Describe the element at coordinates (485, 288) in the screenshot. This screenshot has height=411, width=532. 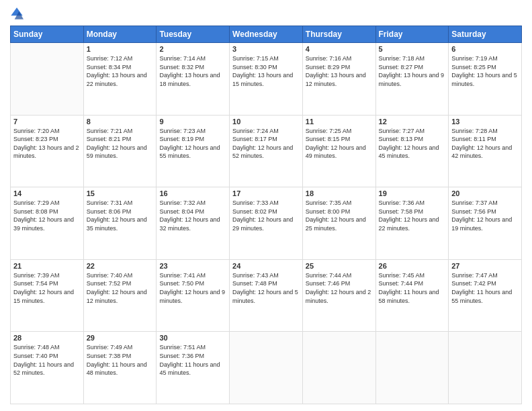
I see `day-info: Sunrise: 7:47 AM Sunset: 7:42 PM Dayligh…` at that location.